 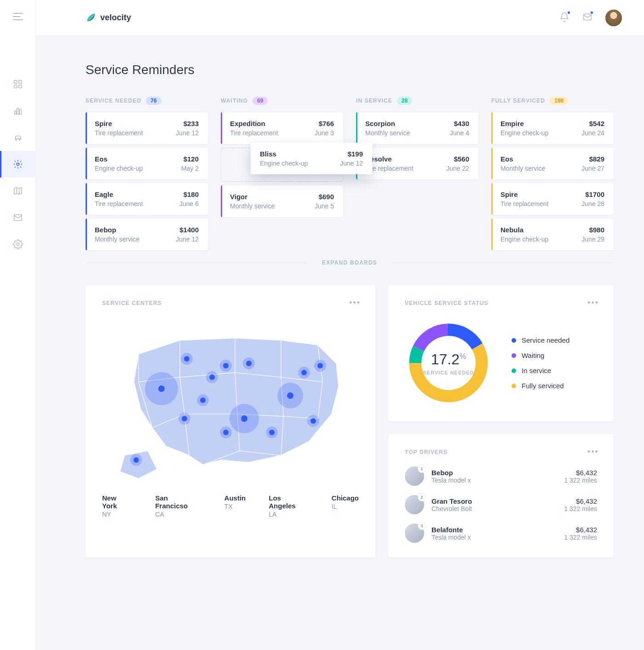 What do you see at coordinates (236, 506) in the screenshot?
I see `city-item: AustinTX` at bounding box center [236, 506].